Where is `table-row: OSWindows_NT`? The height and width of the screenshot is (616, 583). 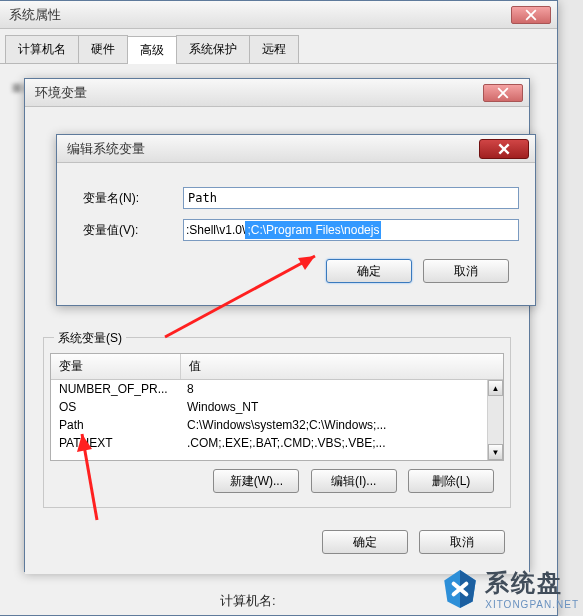 table-row: OSWindows_NT is located at coordinates (269, 407).